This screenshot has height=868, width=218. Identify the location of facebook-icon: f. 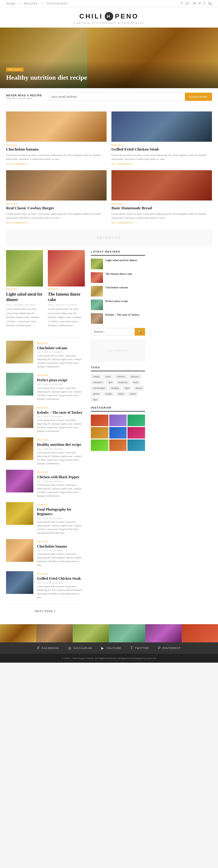
(182, 3).